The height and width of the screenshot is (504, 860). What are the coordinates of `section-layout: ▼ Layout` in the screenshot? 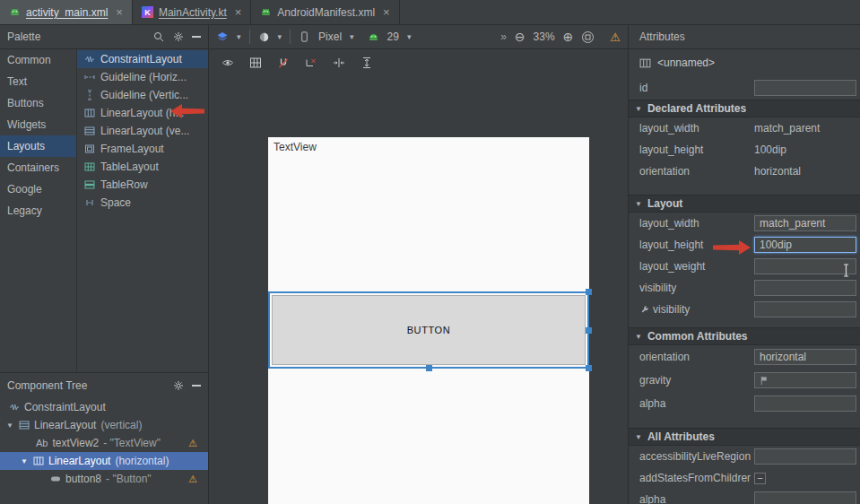 It's located at (744, 204).